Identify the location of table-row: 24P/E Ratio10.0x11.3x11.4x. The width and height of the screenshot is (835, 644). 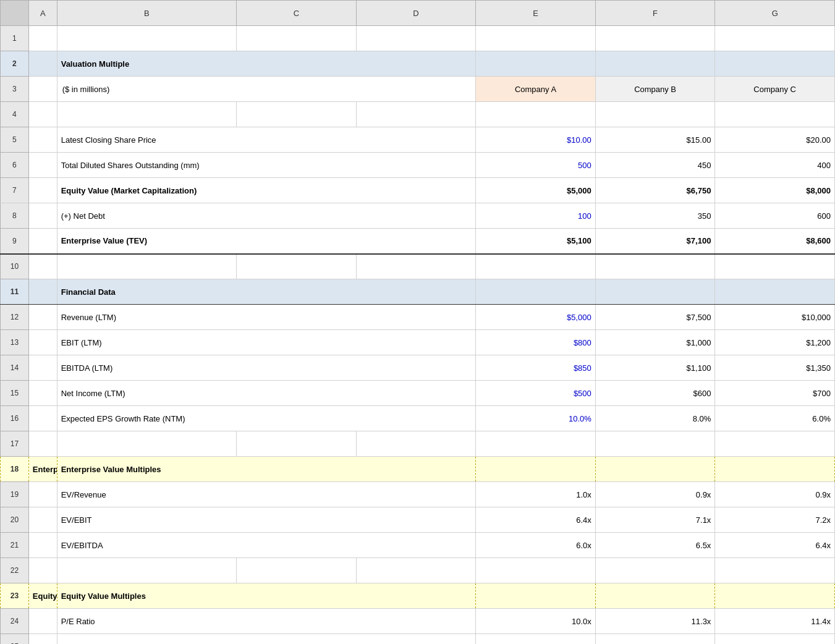
(418, 622).